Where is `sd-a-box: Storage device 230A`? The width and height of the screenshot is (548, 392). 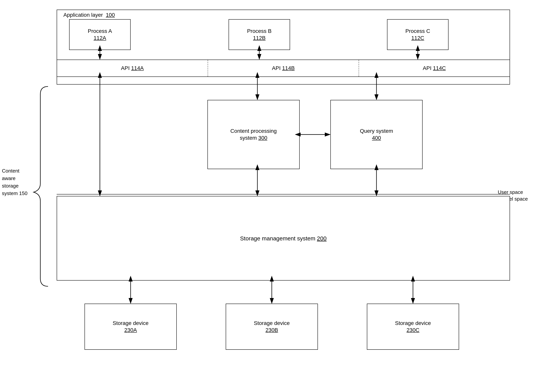
sd-a-box: Storage device 230A is located at coordinates (131, 327).